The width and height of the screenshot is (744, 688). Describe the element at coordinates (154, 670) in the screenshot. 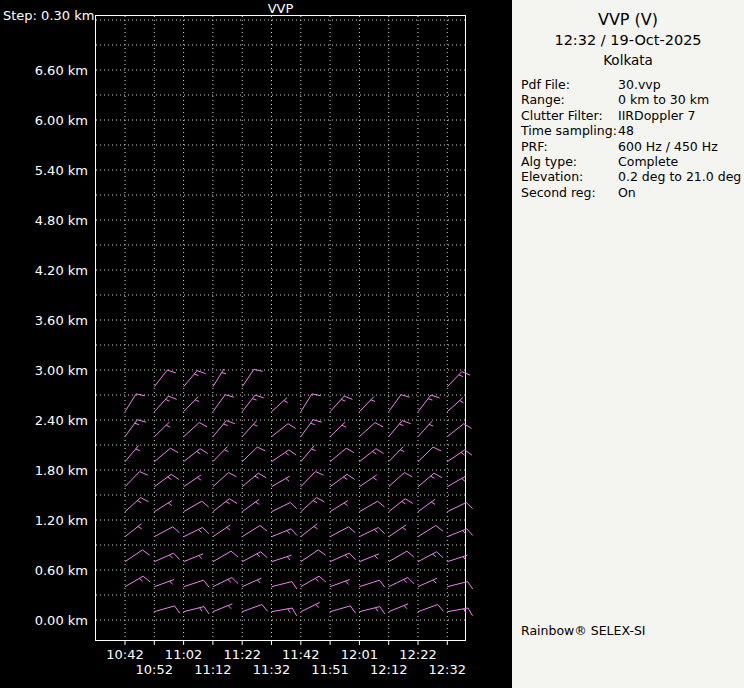

I see `x-axis-label: 10:52` at that location.